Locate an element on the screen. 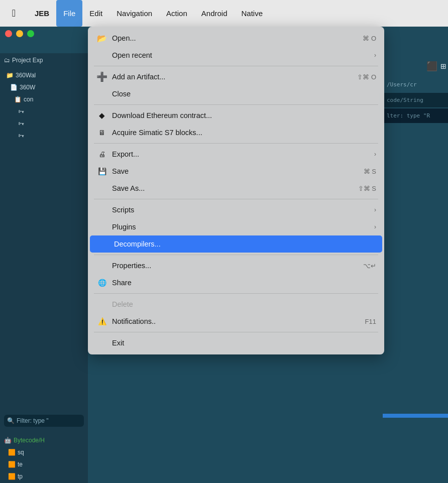 This screenshot has width=448, height=483. menubar-item-file: File is located at coordinates (69, 13).